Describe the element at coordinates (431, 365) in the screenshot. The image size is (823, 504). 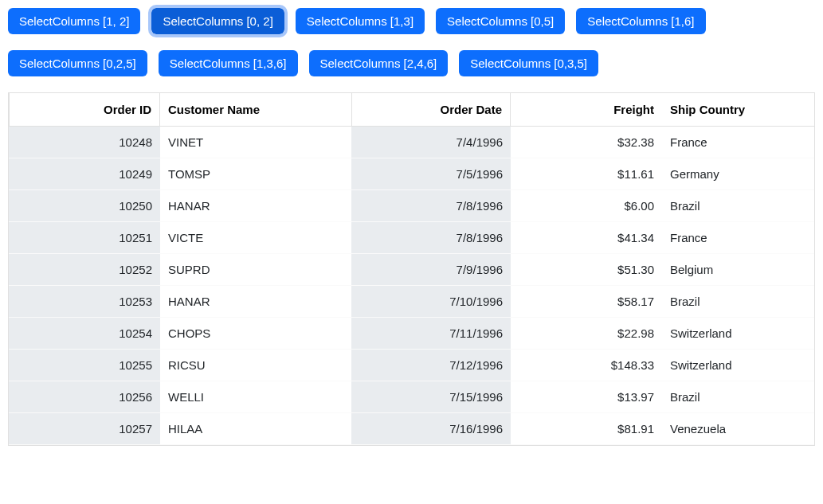
I see `cell-date: 7/12/1996` at that location.